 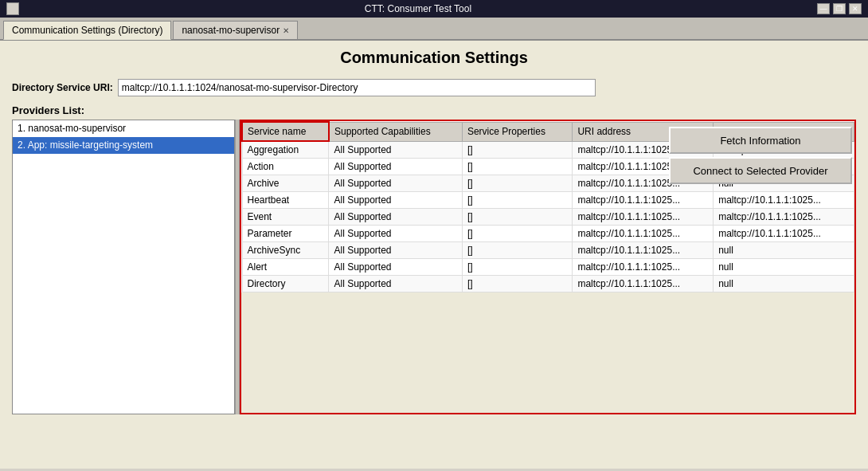 What do you see at coordinates (760, 171) in the screenshot?
I see `connect-button: Connect to Selected Provider` at bounding box center [760, 171].